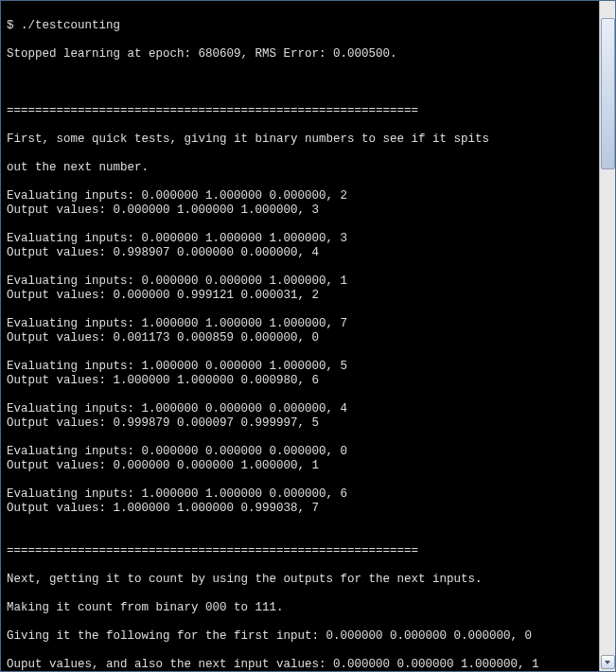  I want to click on eval-line: Evaluating inputs: 1.000000 1.000000 0.0…, so click(308, 494).